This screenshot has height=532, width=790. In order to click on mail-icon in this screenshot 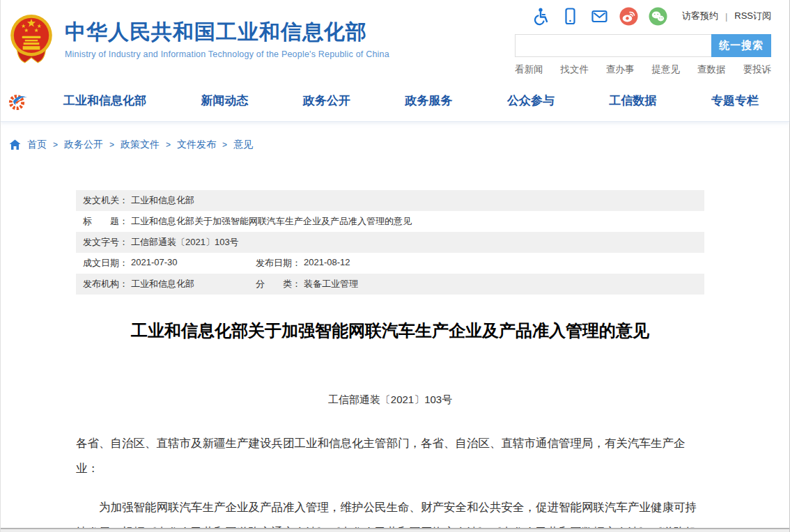, I will do `click(599, 17)`.